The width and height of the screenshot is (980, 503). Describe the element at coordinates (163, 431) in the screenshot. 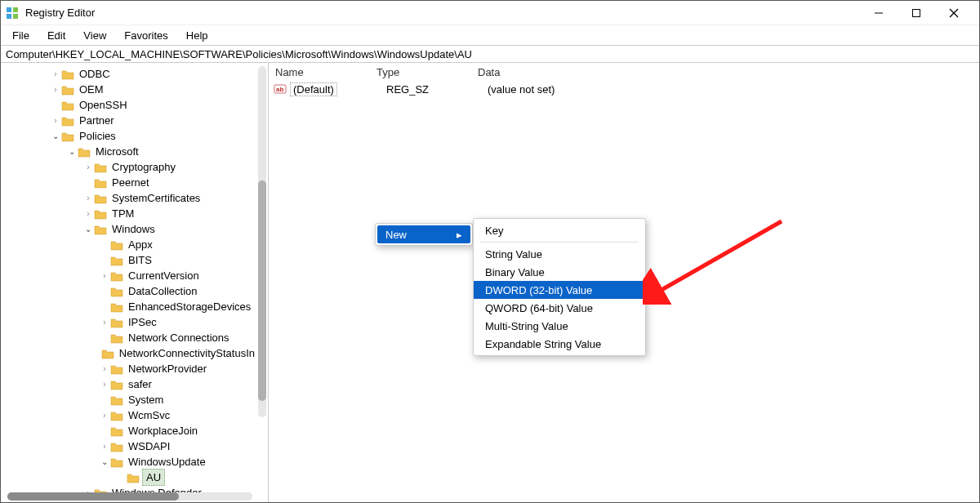

I see `tree-label: WorkplaceJoin` at that location.